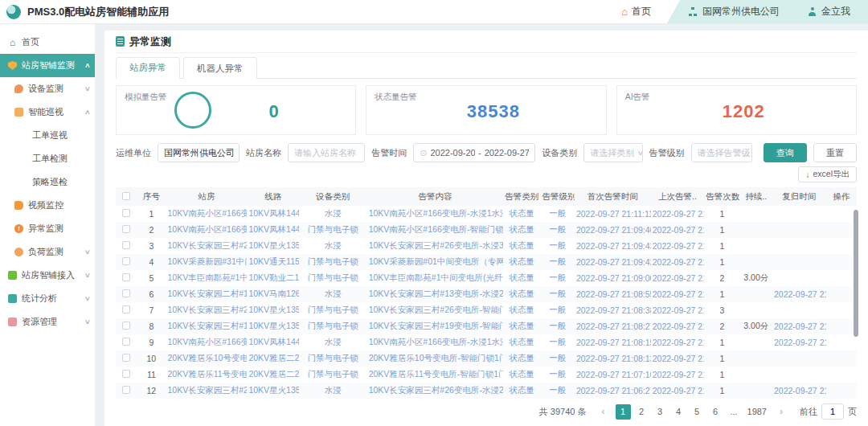  Describe the element at coordinates (828, 174) in the screenshot. I see `excel-export-button: ↓ excel导出` at that location.